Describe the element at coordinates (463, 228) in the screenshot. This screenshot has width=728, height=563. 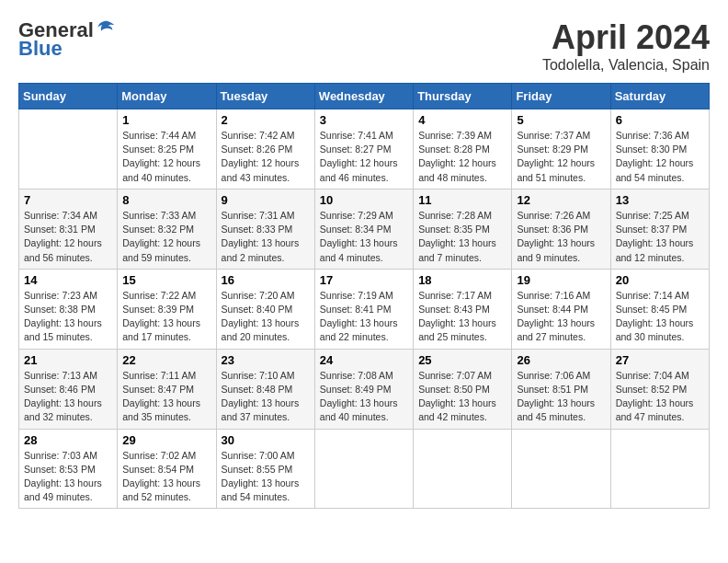
I see `calendar-cell: 11Sunrise: 7:28 AM Sunset: 8:35 PM Dayli…` at that location.